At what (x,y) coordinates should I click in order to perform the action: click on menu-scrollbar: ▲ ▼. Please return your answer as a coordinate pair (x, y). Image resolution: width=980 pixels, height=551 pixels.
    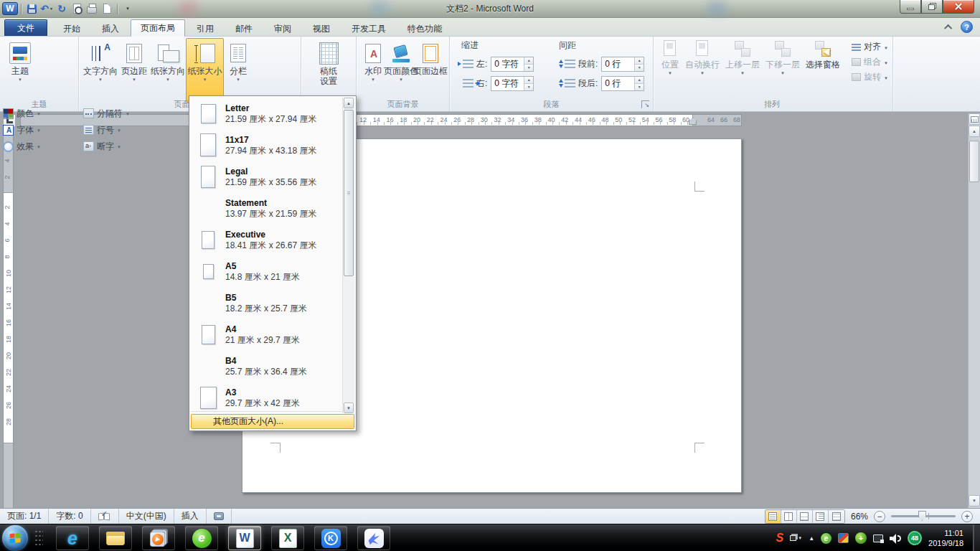
    Looking at the image, I should click on (349, 255).